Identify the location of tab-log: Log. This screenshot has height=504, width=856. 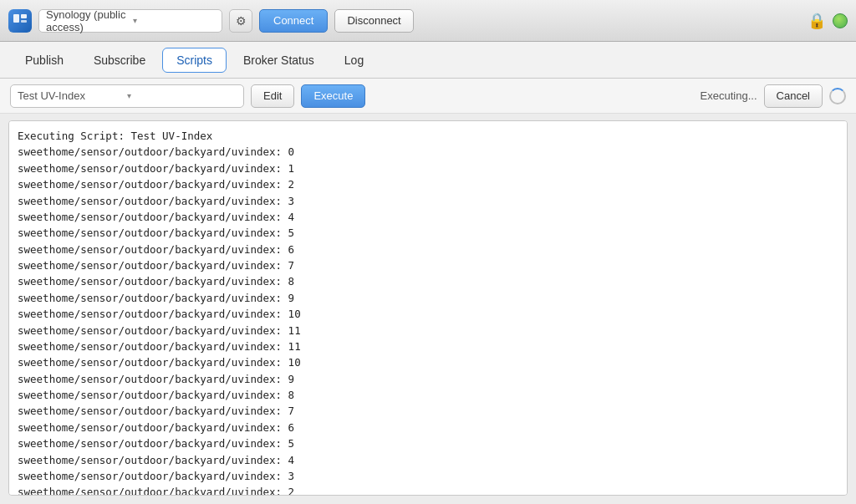
(354, 60).